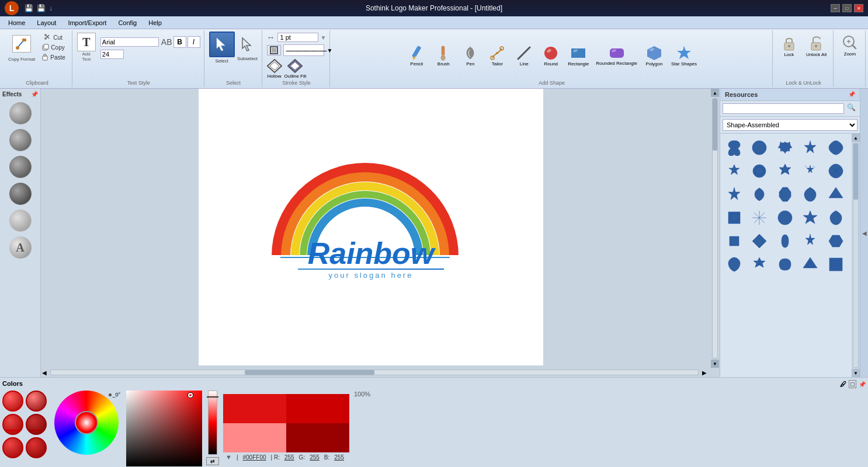 Image resolution: width=868 pixels, height=467 pixels. Describe the element at coordinates (715, 228) in the screenshot. I see `vertical-scrollbar: ▲ ▼` at that location.